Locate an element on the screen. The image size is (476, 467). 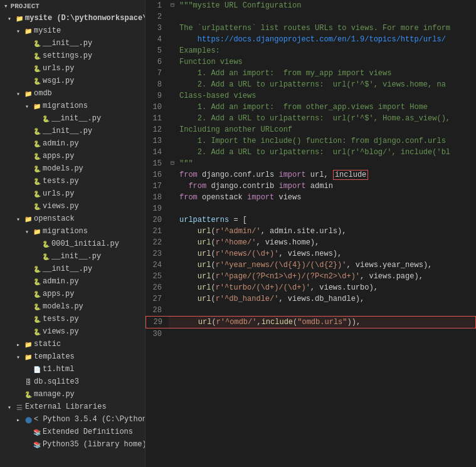
line-content: Function views is located at coordinates (326, 62).